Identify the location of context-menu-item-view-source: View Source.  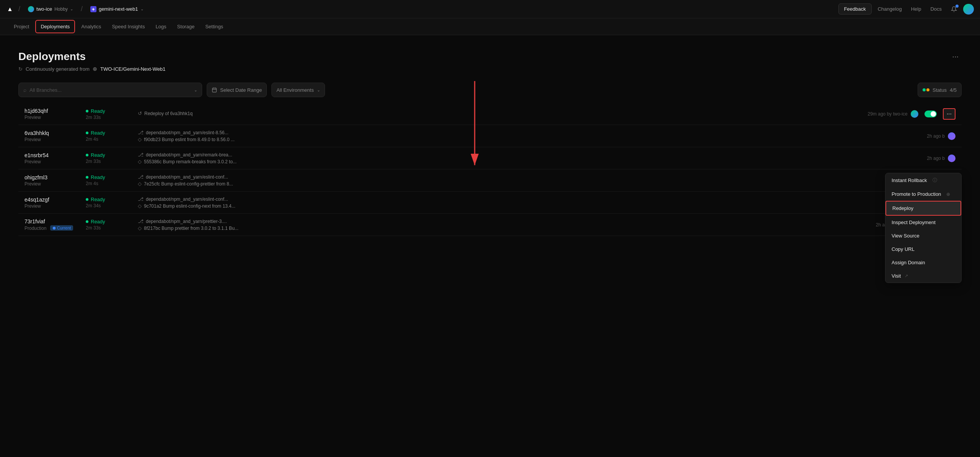
(923, 236).